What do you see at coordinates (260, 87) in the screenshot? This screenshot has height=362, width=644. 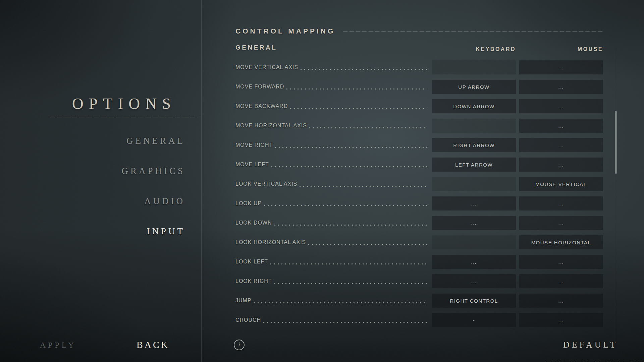 I see `action-label: MOVE FORWARD` at bounding box center [260, 87].